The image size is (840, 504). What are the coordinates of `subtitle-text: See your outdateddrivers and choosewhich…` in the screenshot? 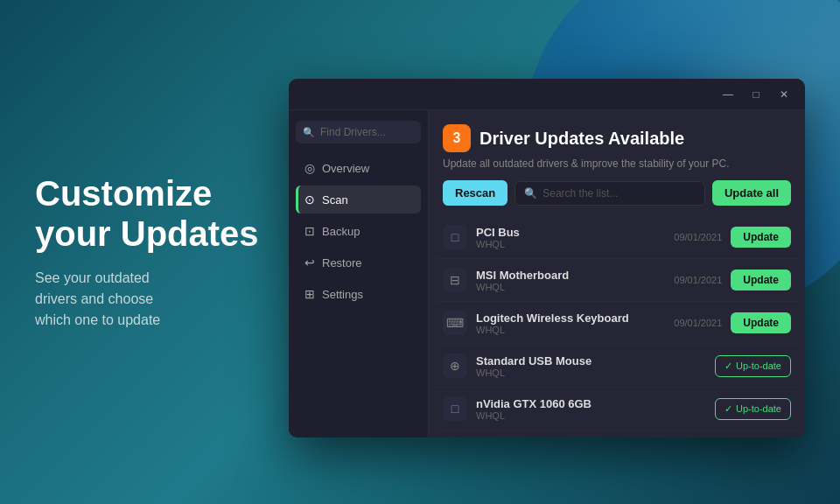 It's located at (147, 299).